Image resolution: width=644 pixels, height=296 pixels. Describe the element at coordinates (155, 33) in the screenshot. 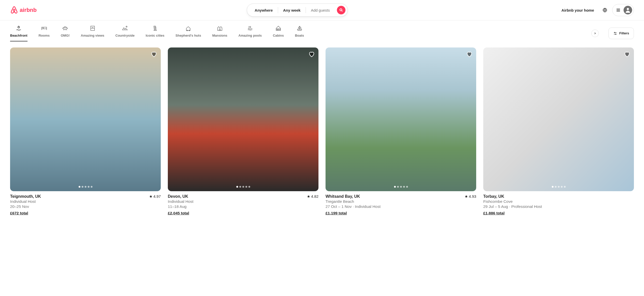

I see `category-iconic-cities: Iconic cities` at that location.